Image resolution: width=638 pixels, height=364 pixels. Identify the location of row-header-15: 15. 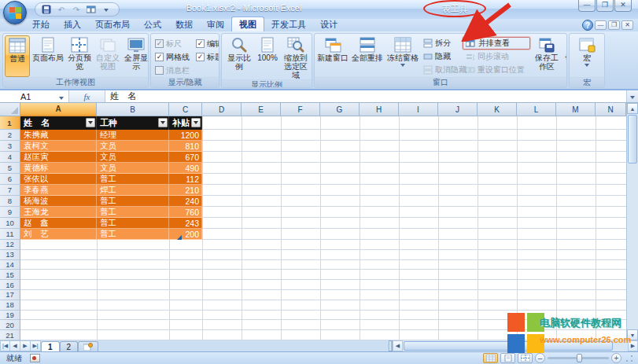
(10, 275).